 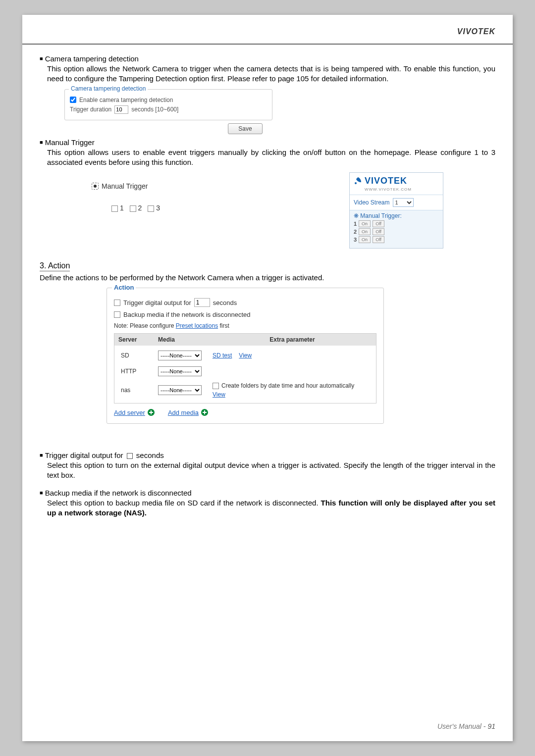 What do you see at coordinates (268, 74) in the screenshot?
I see `section-body: This option allows the Network Camera to…` at bounding box center [268, 74].